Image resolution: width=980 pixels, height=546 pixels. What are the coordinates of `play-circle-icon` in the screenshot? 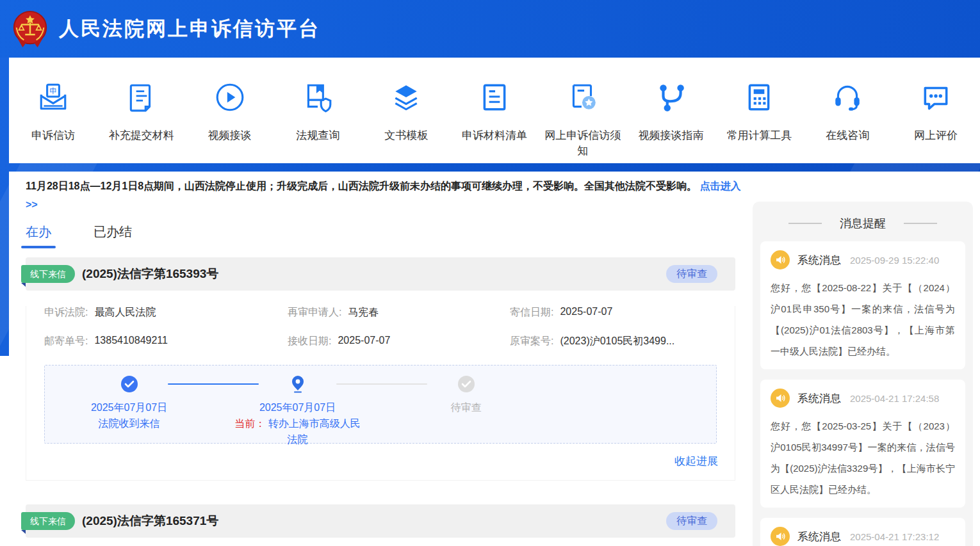 It's located at (230, 97).